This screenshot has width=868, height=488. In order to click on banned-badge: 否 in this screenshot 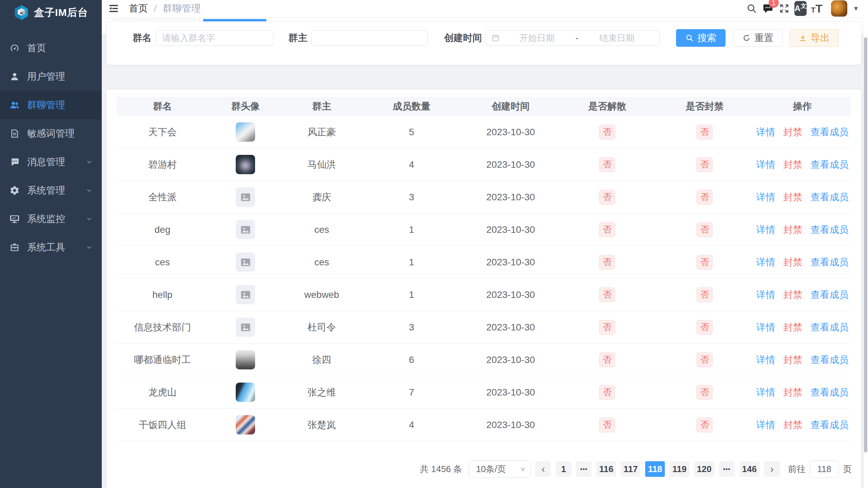, I will do `click(705, 295)`.